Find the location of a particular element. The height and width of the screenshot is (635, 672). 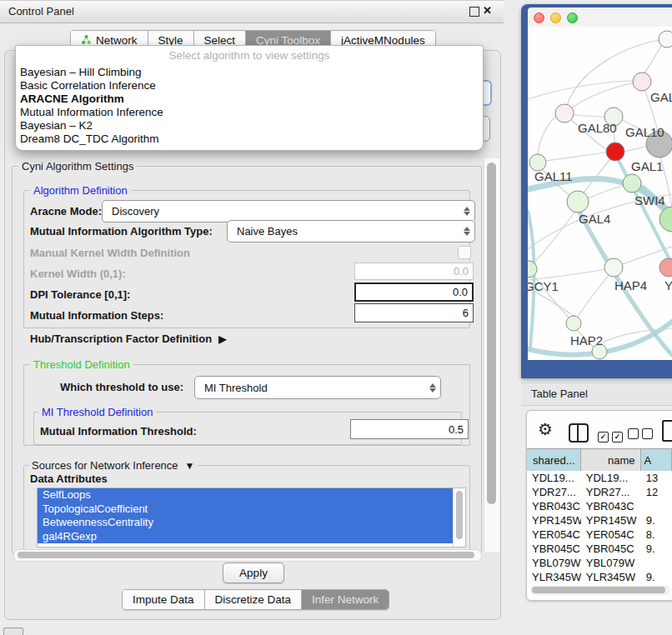

dock-button is located at coordinates (13, 632).